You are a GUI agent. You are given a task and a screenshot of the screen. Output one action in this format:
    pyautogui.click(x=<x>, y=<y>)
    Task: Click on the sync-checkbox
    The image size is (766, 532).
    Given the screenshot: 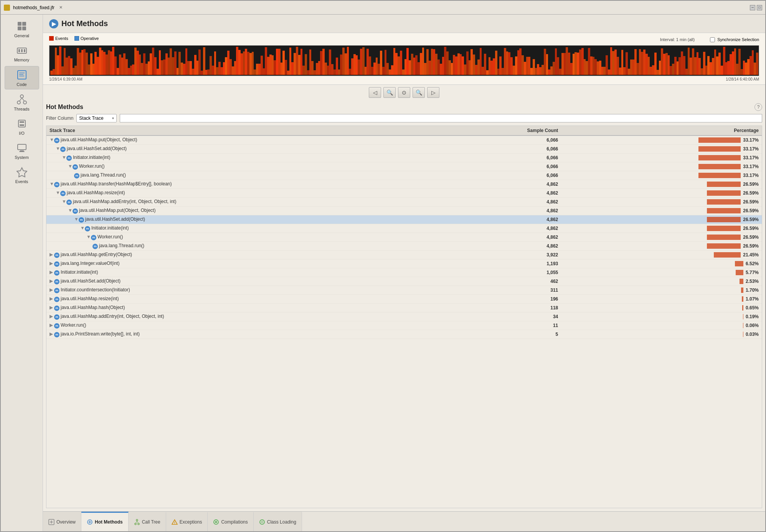 What is the action you would take?
    pyautogui.click(x=712, y=40)
    